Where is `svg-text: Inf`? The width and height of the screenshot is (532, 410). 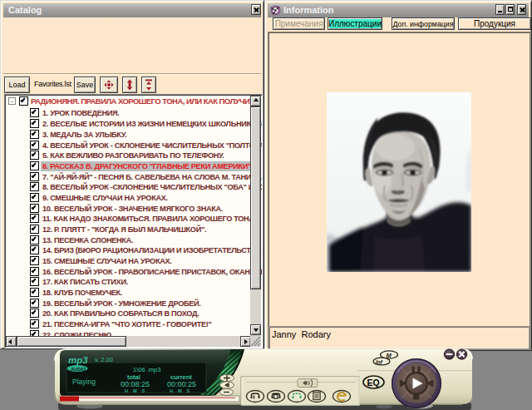
svg-text: Inf is located at coordinates (379, 363).